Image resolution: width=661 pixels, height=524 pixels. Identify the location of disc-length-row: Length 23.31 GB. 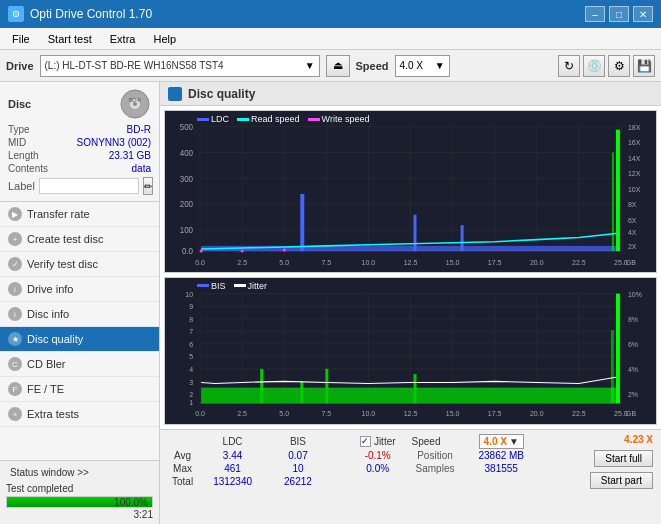
(80, 156).